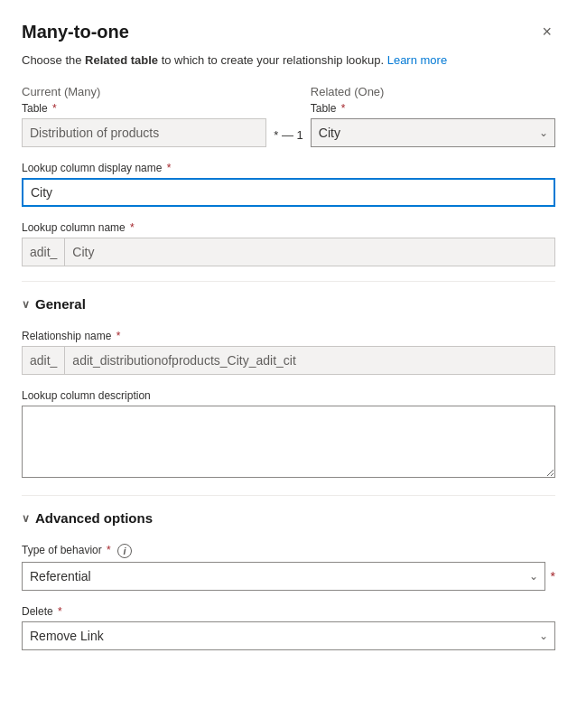 This screenshot has width=577, height=728. I want to click on relationship-name-prefix: adit_, so click(43, 360).